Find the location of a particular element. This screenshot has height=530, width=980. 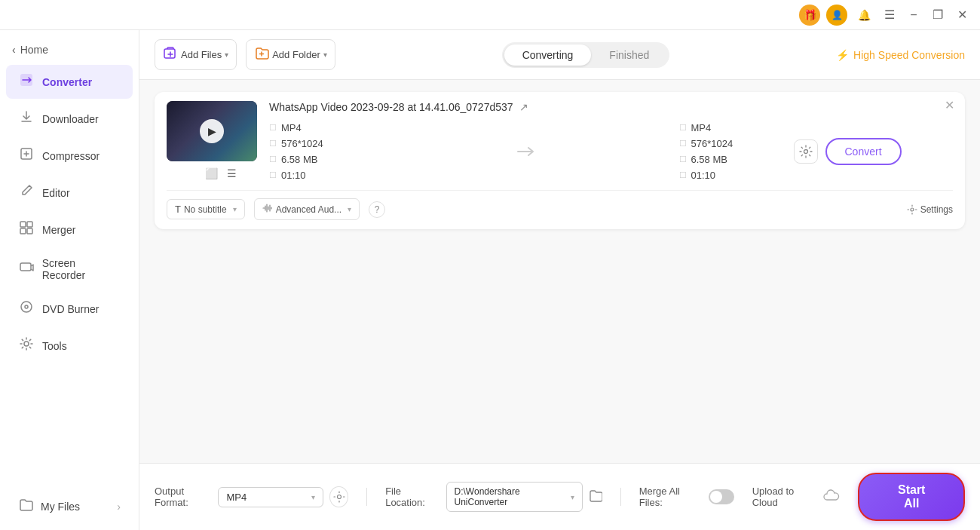

sidebar-item-downloader: Downloader is located at coordinates (69, 119).